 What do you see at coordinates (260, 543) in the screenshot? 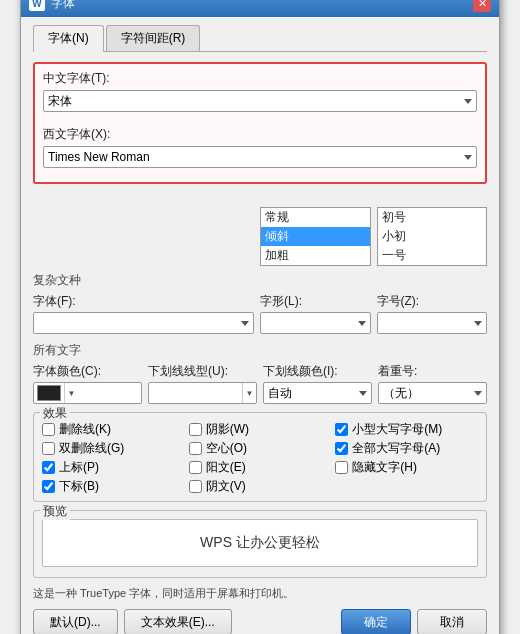
I see `preview-text: WPS 让办公更轻松` at bounding box center [260, 543].